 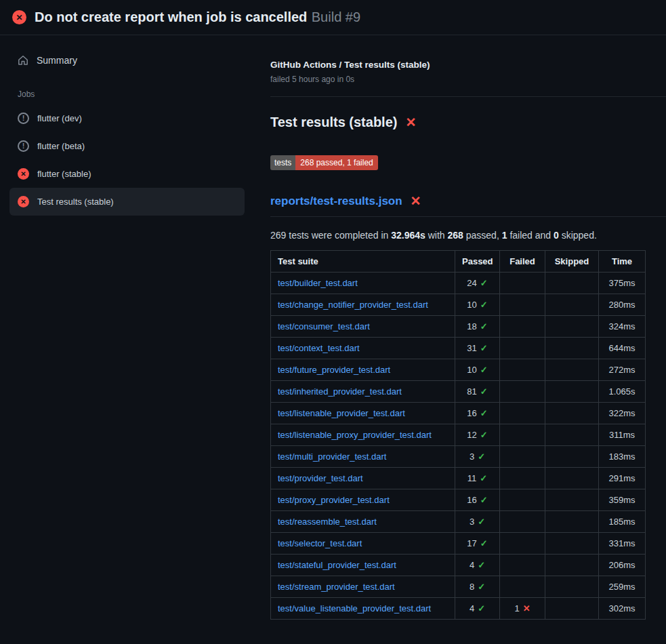 I want to click on section-title: Test results (stable) ✕, so click(x=468, y=122).